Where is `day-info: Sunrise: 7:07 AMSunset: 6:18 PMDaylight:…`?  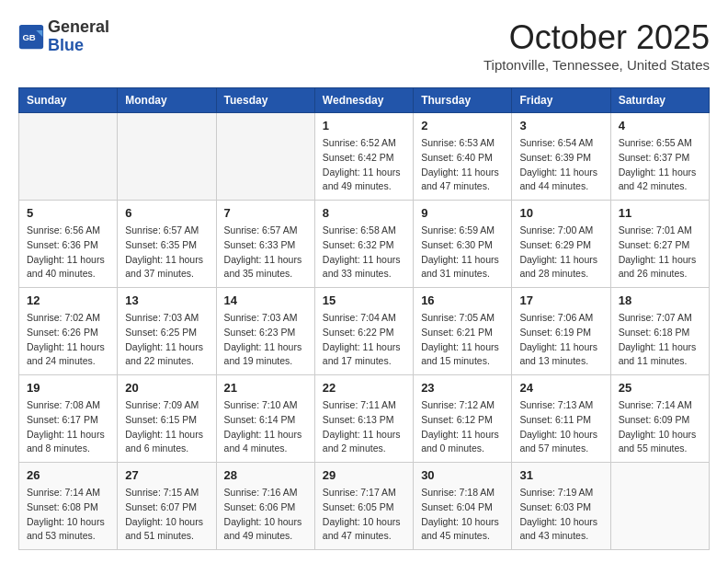 day-info: Sunrise: 7:07 AMSunset: 6:18 PMDaylight:… is located at coordinates (660, 340).